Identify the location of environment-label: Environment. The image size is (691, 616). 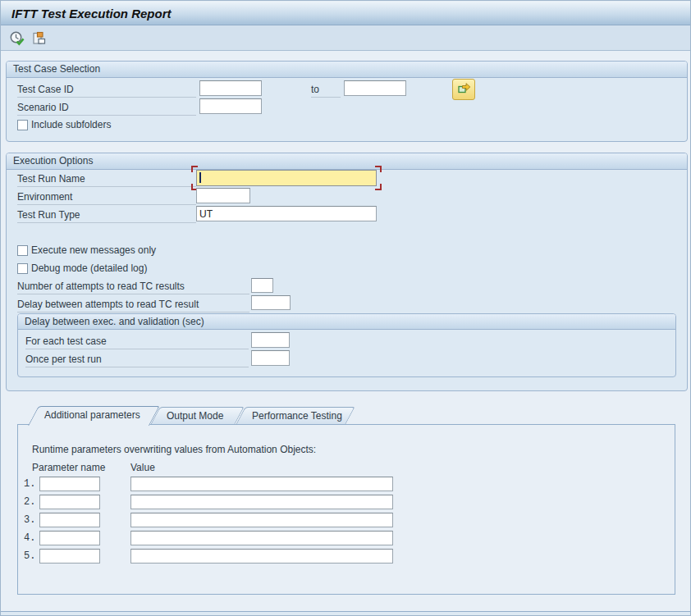
(107, 197).